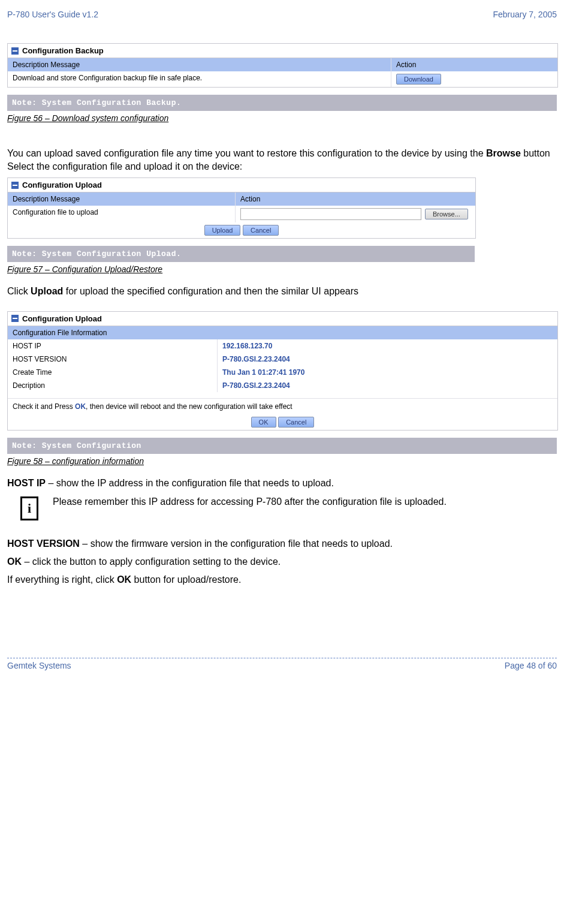 Image resolution: width=564 pixels, height=924 pixels. Describe the element at coordinates (282, 580) in the screenshot. I see `final-instruction: If everything is right, click OK button …` at that location.